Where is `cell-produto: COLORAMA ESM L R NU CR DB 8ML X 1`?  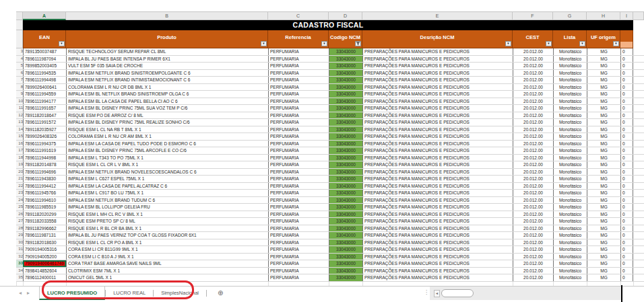
cell-produto: COLORAMA ESM L R NU CR DB 8ML X 1 is located at coordinates (167, 87).